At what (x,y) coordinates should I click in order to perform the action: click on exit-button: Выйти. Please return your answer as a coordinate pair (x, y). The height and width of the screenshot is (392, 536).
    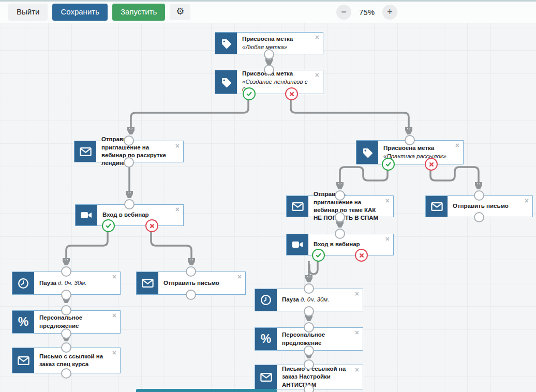
    Looking at the image, I should click on (28, 12).